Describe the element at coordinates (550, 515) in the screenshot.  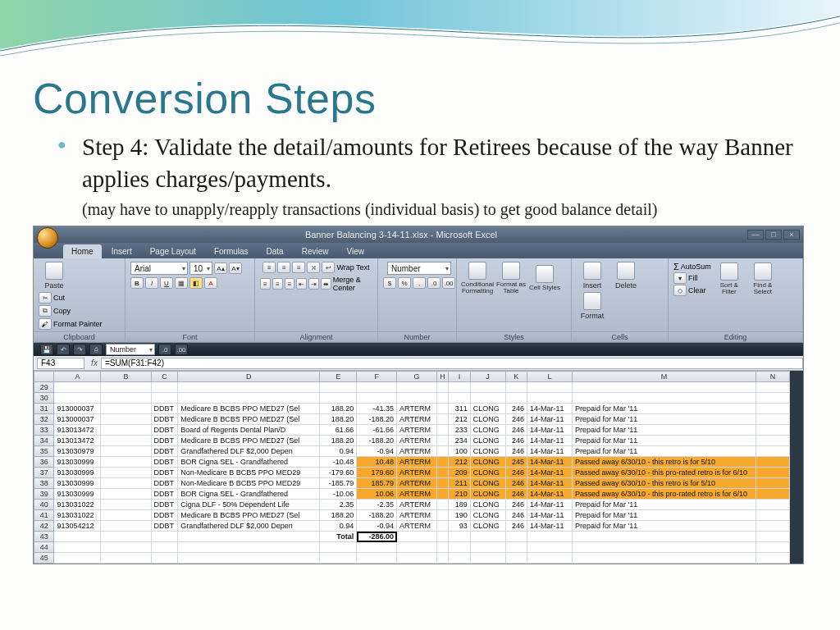
I see `cell-L41: 14-Mar-11` at that location.